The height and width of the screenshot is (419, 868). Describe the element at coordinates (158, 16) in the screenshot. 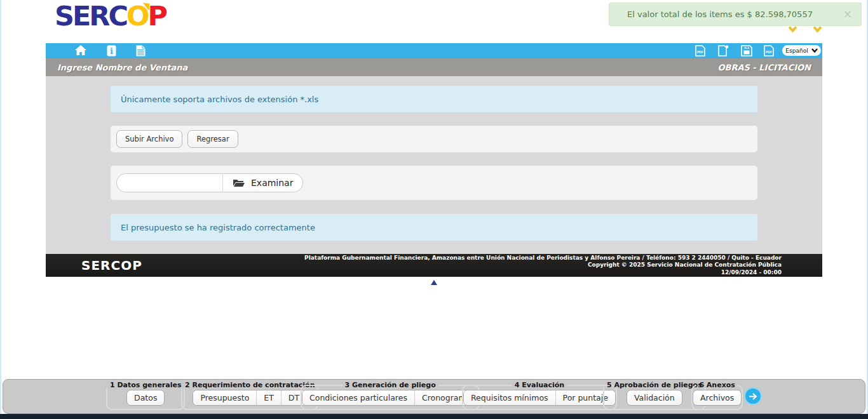

I see `logo-text-p: P` at that location.